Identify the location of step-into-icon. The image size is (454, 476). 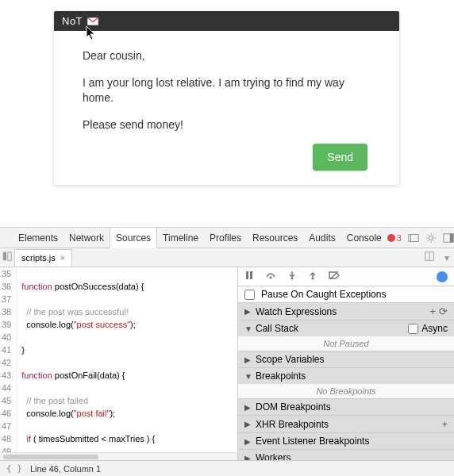
(292, 276).